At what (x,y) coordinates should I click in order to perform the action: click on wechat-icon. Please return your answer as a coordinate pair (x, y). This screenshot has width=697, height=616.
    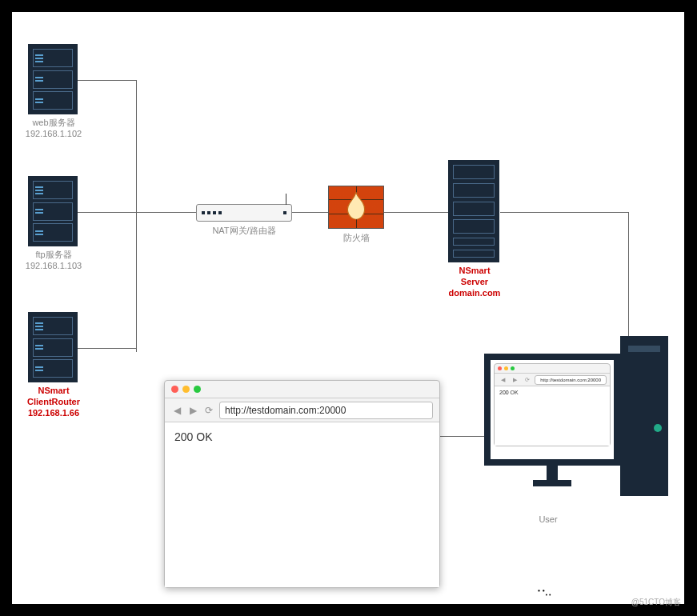
    Looking at the image, I should click on (544, 594).